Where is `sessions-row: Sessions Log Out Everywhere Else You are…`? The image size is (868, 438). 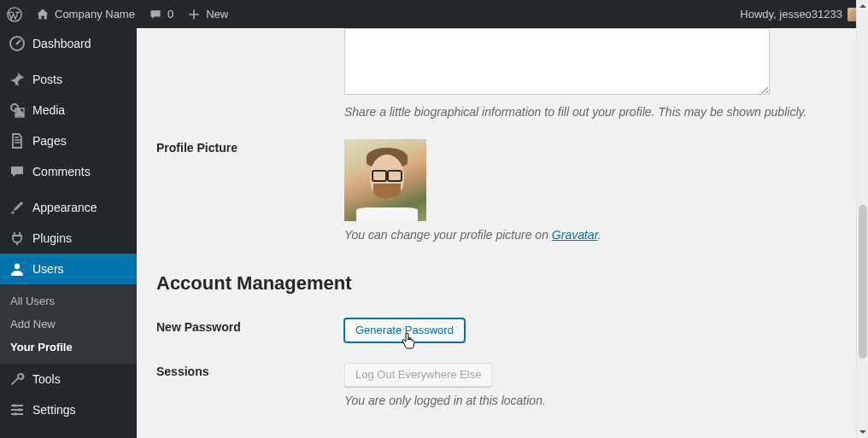
sessions-row: Sessions Log Out Everywhere Else You are… is located at coordinates (497, 385).